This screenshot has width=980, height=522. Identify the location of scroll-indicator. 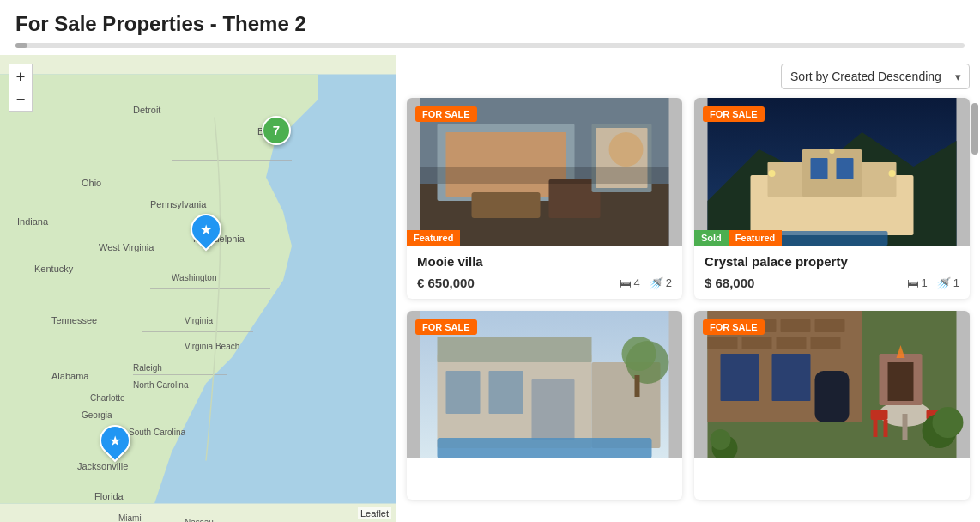
(975, 129).